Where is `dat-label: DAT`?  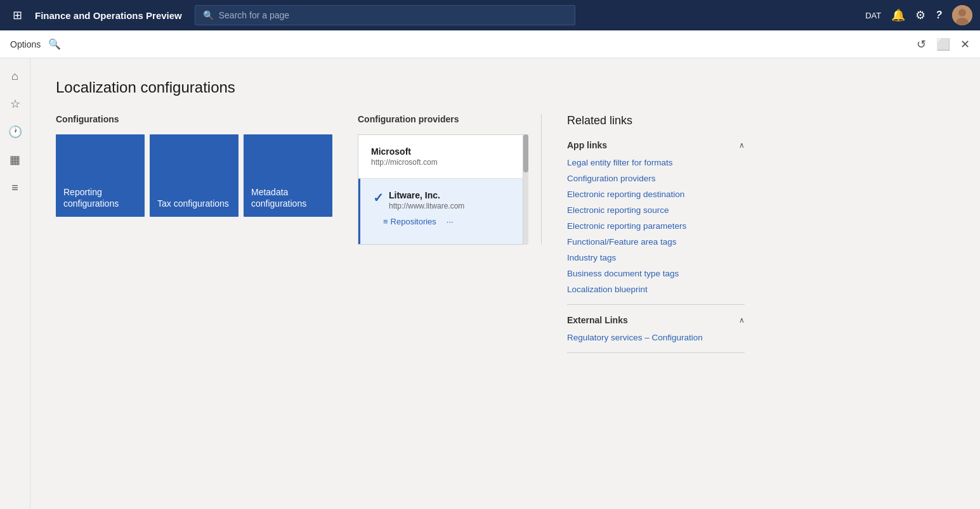
dat-label: DAT is located at coordinates (873, 15).